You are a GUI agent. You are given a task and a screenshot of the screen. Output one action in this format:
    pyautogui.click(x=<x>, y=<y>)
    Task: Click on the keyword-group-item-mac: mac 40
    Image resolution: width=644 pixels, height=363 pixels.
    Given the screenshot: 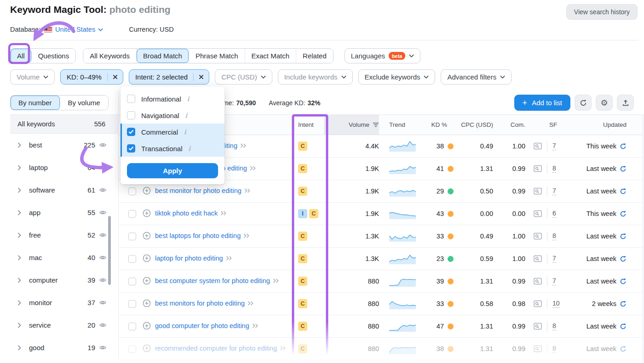 What is the action you would take?
    pyautogui.click(x=64, y=257)
    